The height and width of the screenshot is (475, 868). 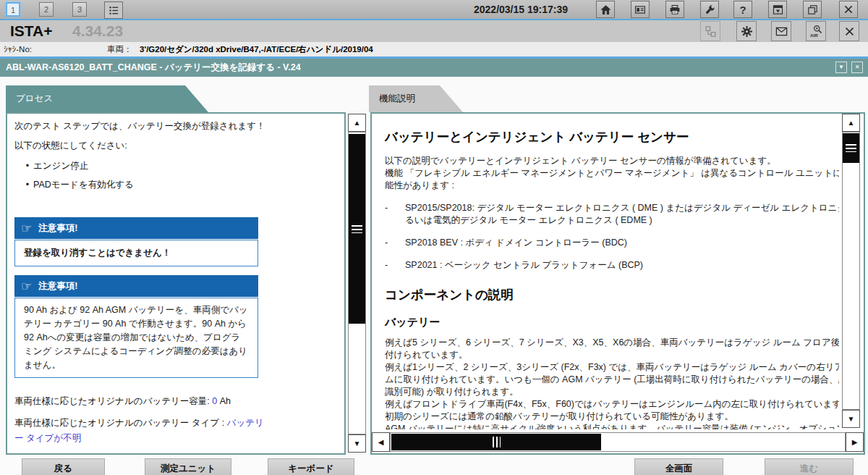 What do you see at coordinates (612, 174) in the screenshot?
I see `doc-line: 機能 「フレキシブル エネルギー マネージメントとパワー マネージメント」 は異…` at bounding box center [612, 174].